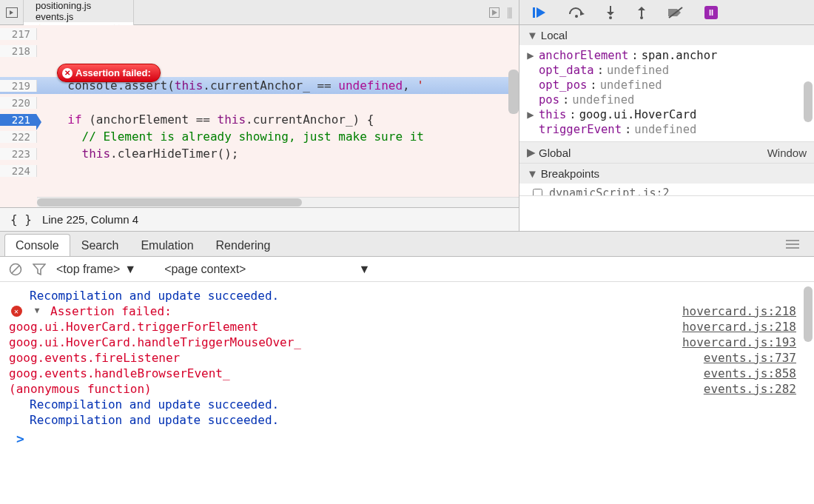 The width and height of the screenshot is (814, 504). What do you see at coordinates (259, 136) in the screenshot?
I see `code-line: 222 // Element is already showing, just …` at bounding box center [259, 136].